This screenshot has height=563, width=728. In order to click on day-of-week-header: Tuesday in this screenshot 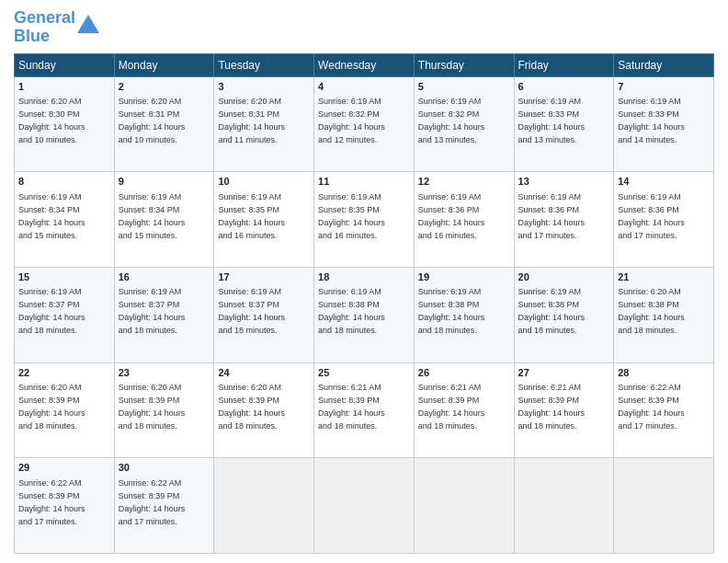, I will do `click(265, 64)`.